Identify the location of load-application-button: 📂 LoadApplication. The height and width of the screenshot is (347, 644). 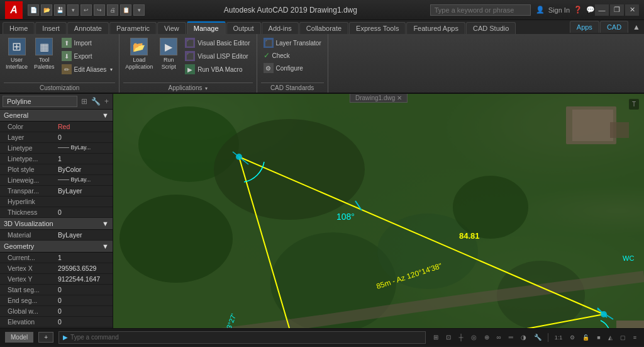
(139, 54).